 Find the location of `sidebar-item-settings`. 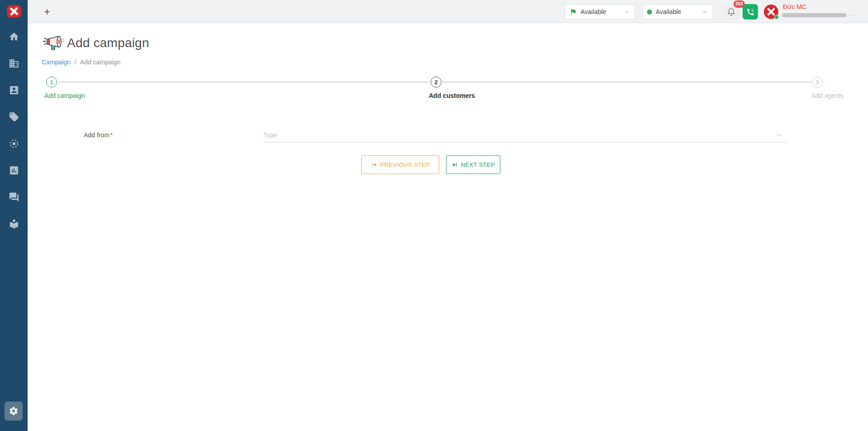

sidebar-item-settings is located at coordinates (14, 411).